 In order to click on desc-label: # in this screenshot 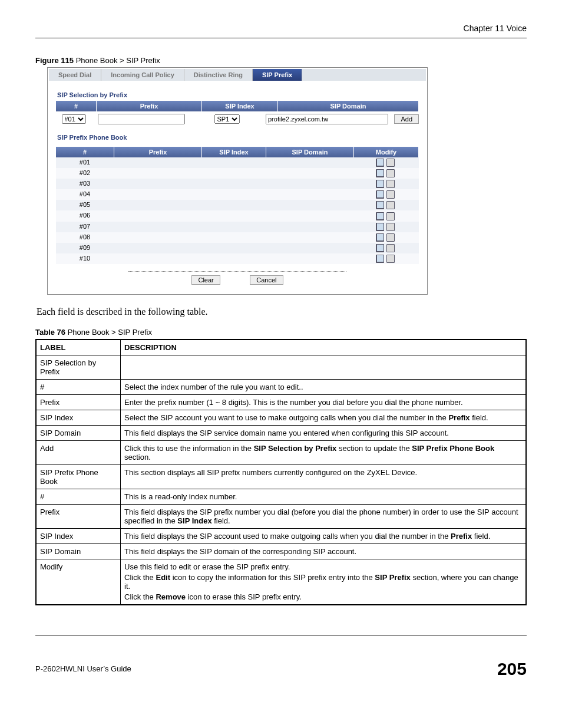, I will do `click(78, 496)`.